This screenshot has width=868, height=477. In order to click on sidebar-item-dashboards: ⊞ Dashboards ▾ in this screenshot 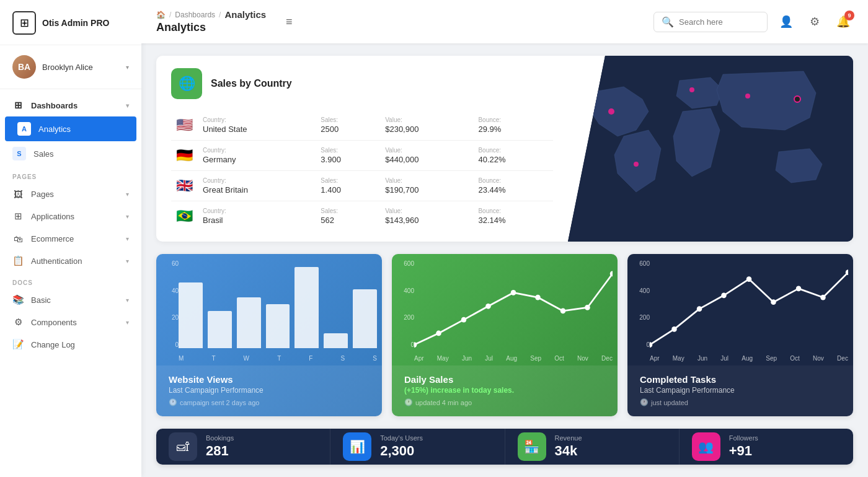, I will do `click(71, 105)`.